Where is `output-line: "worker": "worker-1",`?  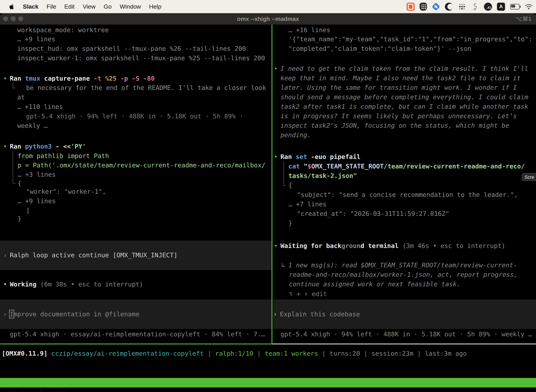
output-line: "worker": "worker-1", is located at coordinates (66, 192).